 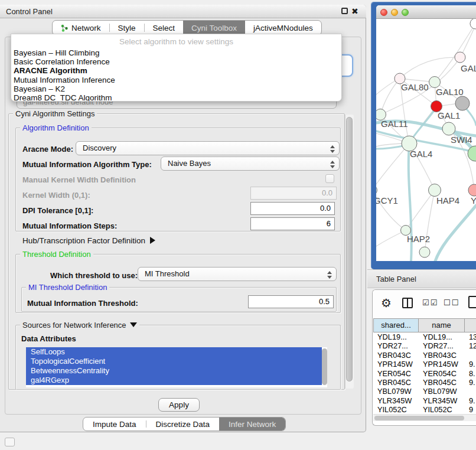 I want to click on algorithm-option: Bayesian – K2, so click(x=176, y=89).